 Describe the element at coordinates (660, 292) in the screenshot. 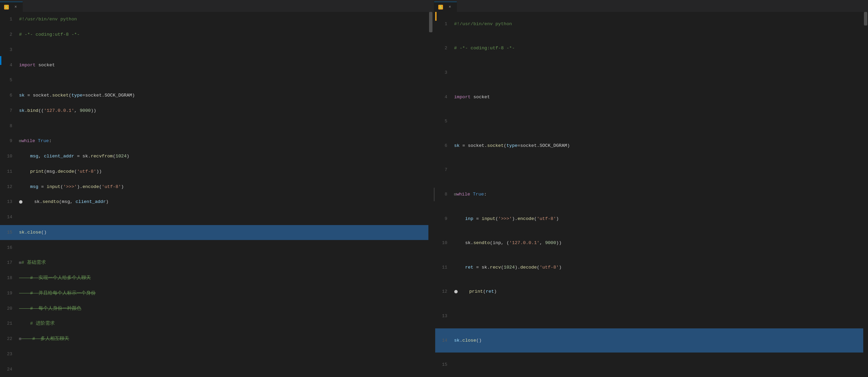

I see `line-content: print(ret)` at that location.